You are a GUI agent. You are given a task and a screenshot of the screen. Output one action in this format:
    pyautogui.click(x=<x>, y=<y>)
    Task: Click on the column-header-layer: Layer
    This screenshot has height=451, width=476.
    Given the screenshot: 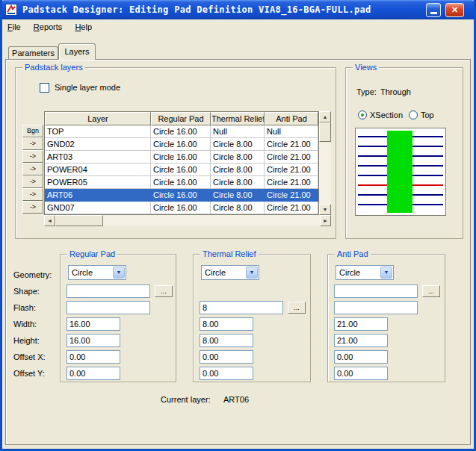 What is the action you would take?
    pyautogui.click(x=98, y=119)
    